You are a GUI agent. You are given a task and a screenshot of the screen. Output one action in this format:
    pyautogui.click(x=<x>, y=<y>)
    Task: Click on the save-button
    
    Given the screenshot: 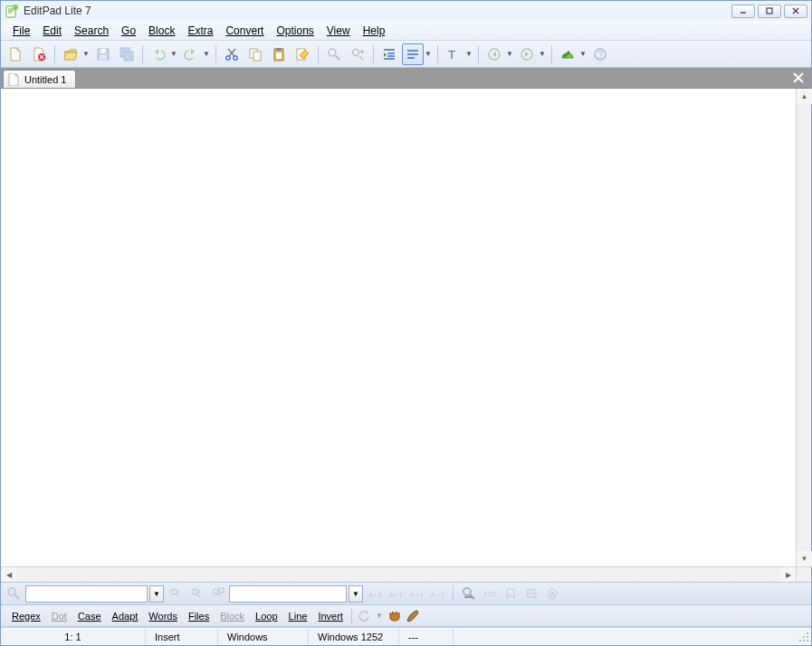 What is the action you would take?
    pyautogui.click(x=103, y=54)
    